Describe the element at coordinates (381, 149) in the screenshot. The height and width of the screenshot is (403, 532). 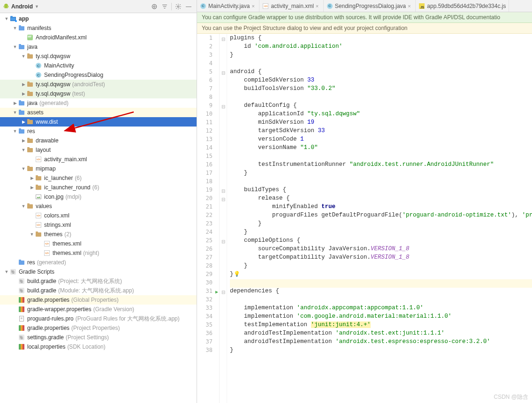
I see `code-line: versionName "1.0"` at that location.